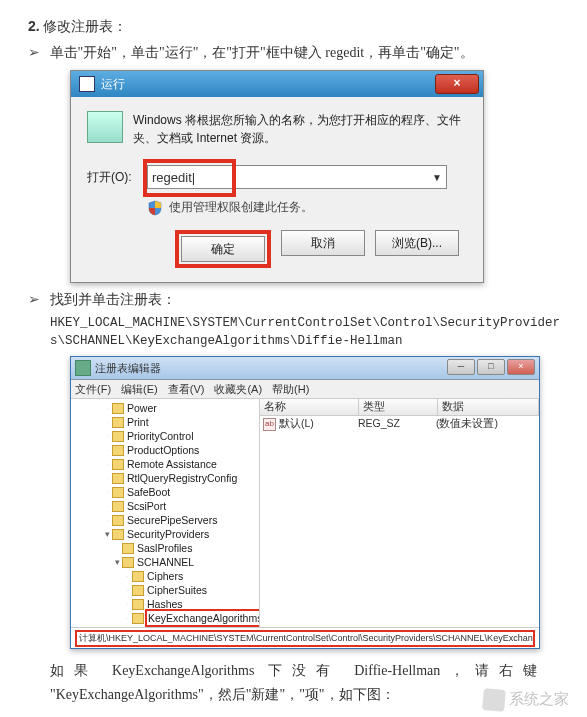  I want to click on tree-item: ·RtlQueryRegistryConfig, so click(165, 478).